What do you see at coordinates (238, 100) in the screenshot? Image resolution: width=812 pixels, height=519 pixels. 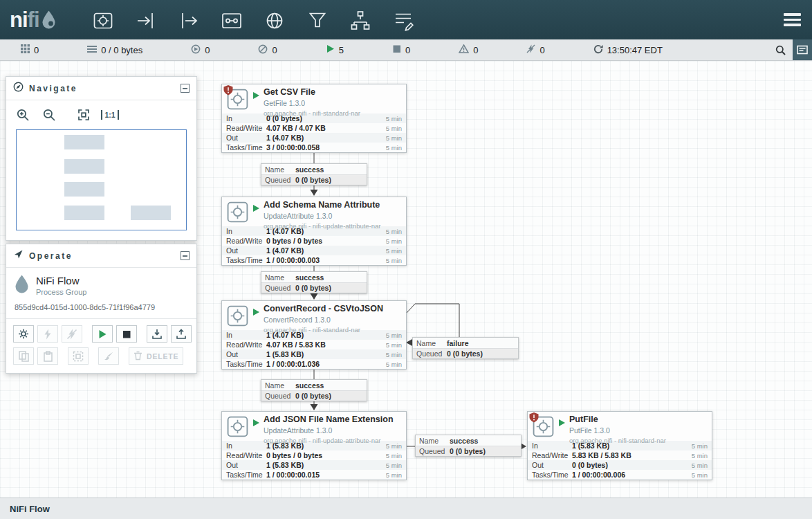 I see `processor-gear-icon` at bounding box center [238, 100].